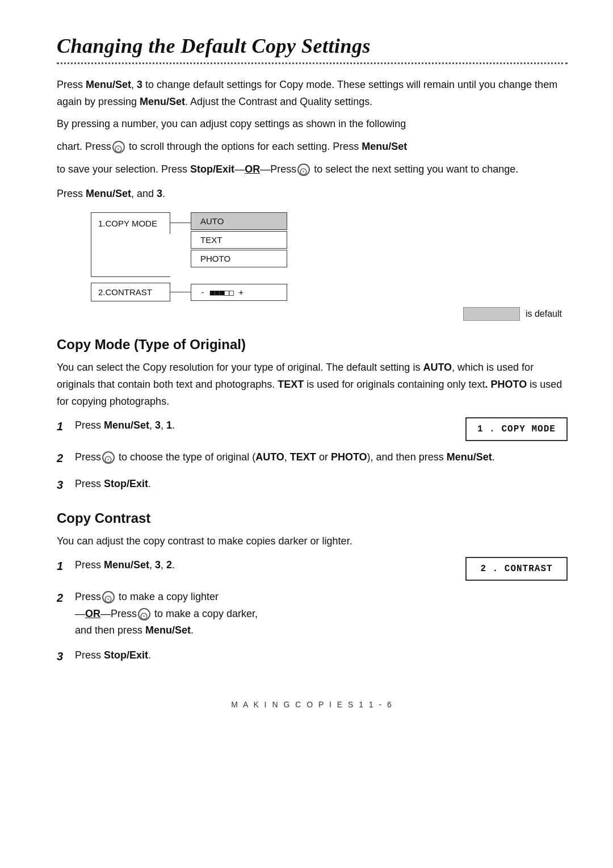 Image resolution: width=613 pixels, height=868 pixels. What do you see at coordinates (321, 597) in the screenshot?
I see `contrast-step-2-line1: Press to make a copy lighter` at bounding box center [321, 597].